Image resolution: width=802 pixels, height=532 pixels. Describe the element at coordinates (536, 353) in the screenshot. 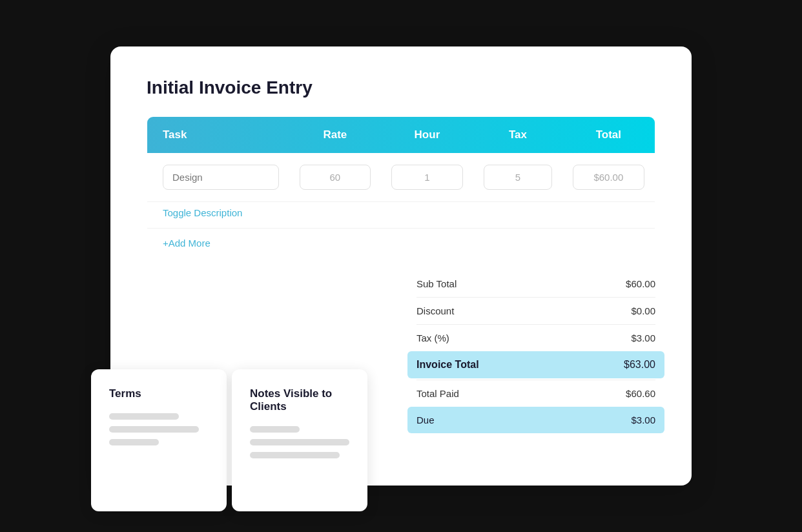

I see `summary-table: Sub Total $60.00 Discount $0.00 Tax (%) …` at that location.